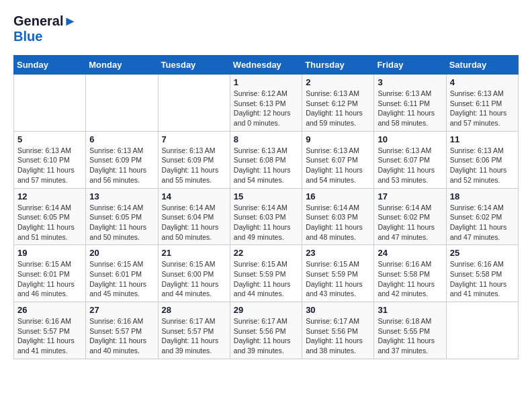 This screenshot has width=532, height=411. I want to click on calendar-cell: 14Sunrise: 6:14 AMSunset: 6:04 PMDayligh…, so click(193, 216).